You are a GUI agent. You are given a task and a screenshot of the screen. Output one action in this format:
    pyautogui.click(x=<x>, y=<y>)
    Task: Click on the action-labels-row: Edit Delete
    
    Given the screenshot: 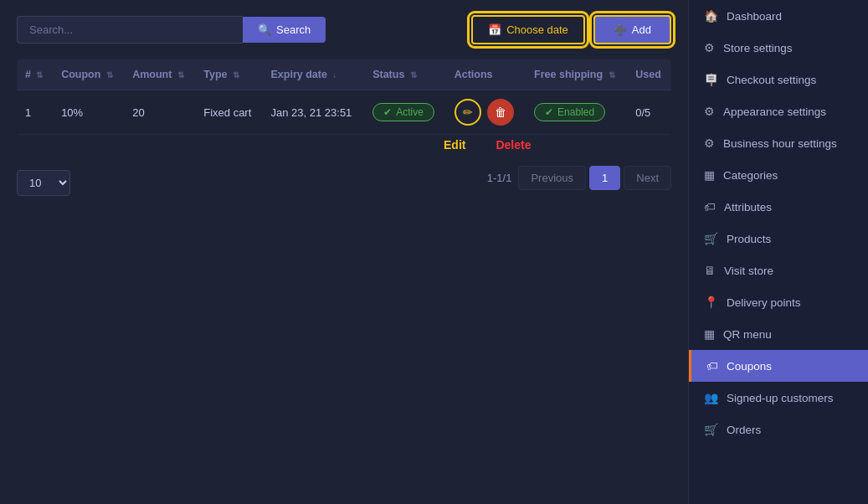 What is the action you would take?
    pyautogui.click(x=557, y=143)
    